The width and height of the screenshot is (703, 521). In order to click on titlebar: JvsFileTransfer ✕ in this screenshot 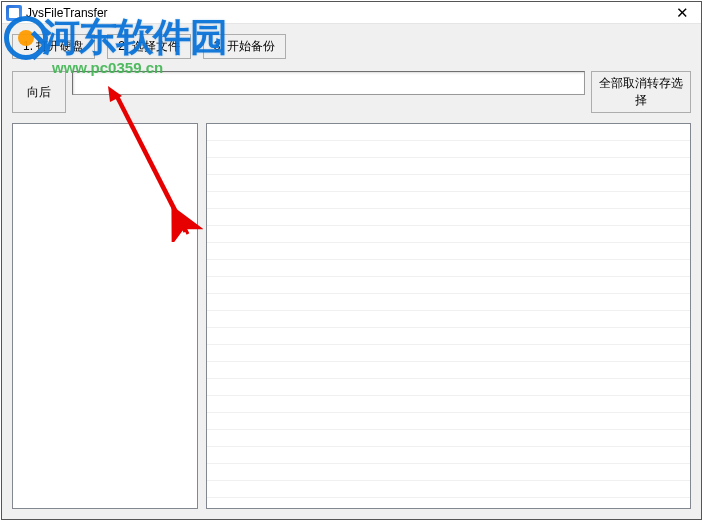, I will do `click(352, 13)`.